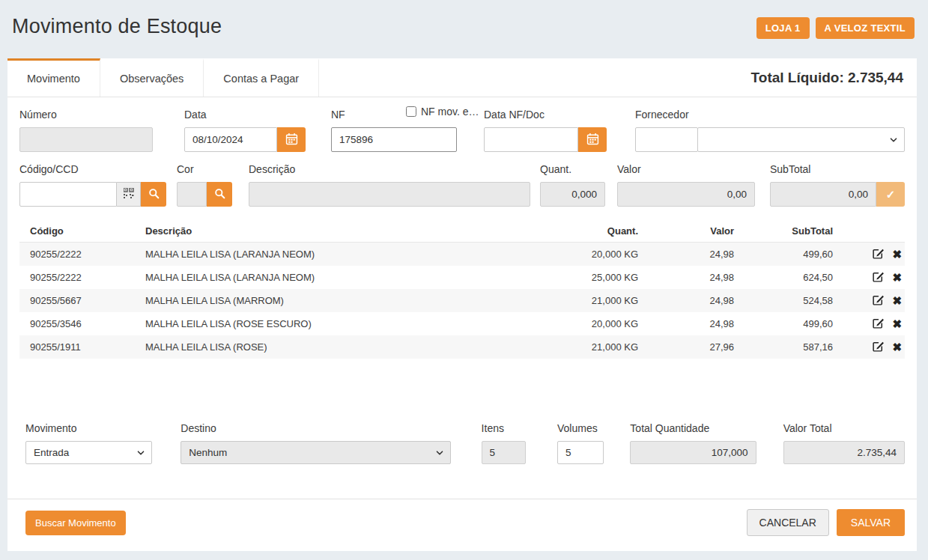  Describe the element at coordinates (462, 323) in the screenshot. I see `table-row: 90255/3546 MALHA LEILA LISA (ROSE ESCURO…` at that location.